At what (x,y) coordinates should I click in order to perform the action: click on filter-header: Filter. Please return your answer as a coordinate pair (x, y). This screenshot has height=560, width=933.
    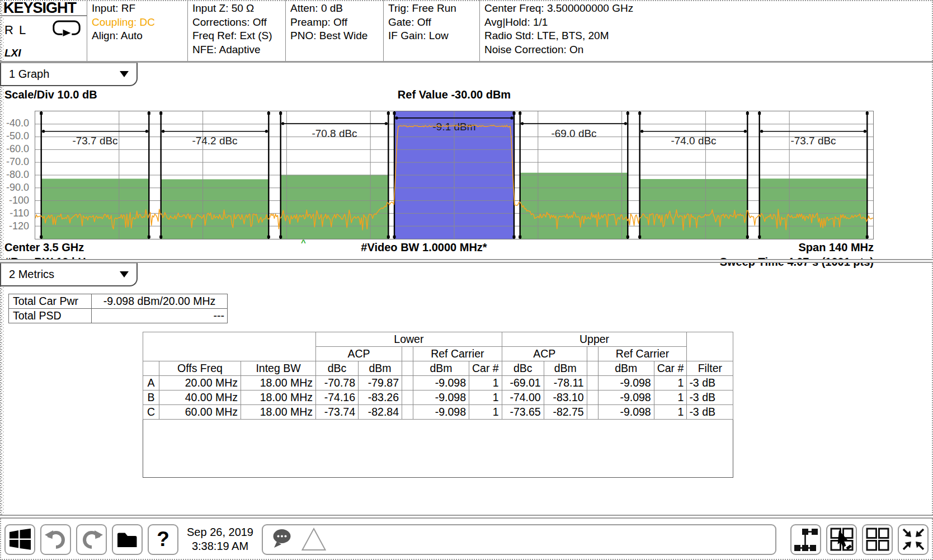
    Looking at the image, I should click on (710, 369).